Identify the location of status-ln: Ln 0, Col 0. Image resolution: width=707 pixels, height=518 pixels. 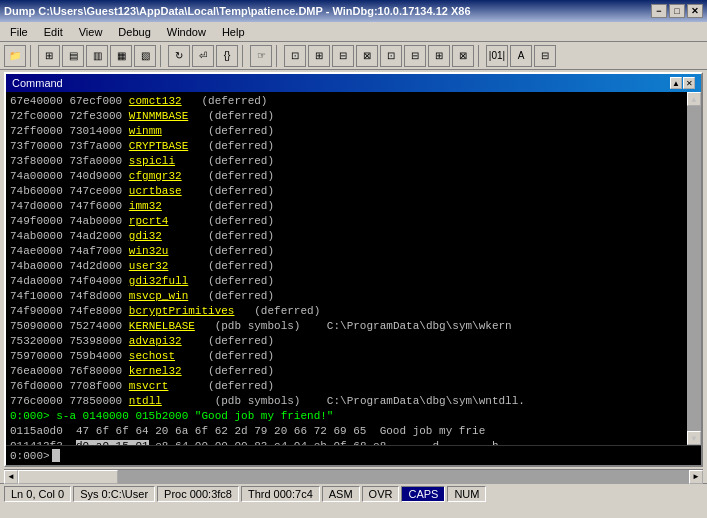
(38, 494).